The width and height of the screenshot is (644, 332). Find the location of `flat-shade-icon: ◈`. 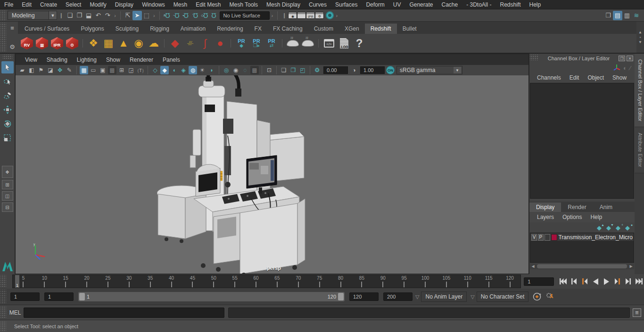

flat-shade-icon: ◈ is located at coordinates (183, 70).